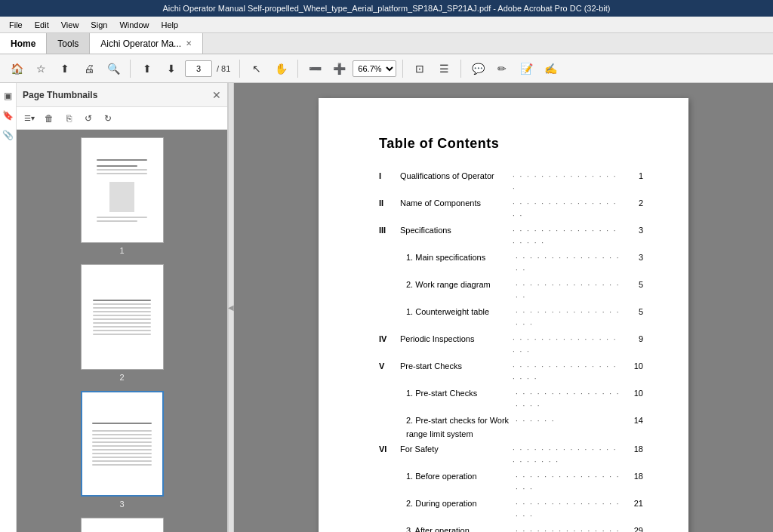 Image resolution: width=773 pixels, height=532 pixels. Describe the element at coordinates (511, 291) in the screenshot. I see `toc-row-III-2: 2. Work range diagram · · · · · · · · · …` at that location.